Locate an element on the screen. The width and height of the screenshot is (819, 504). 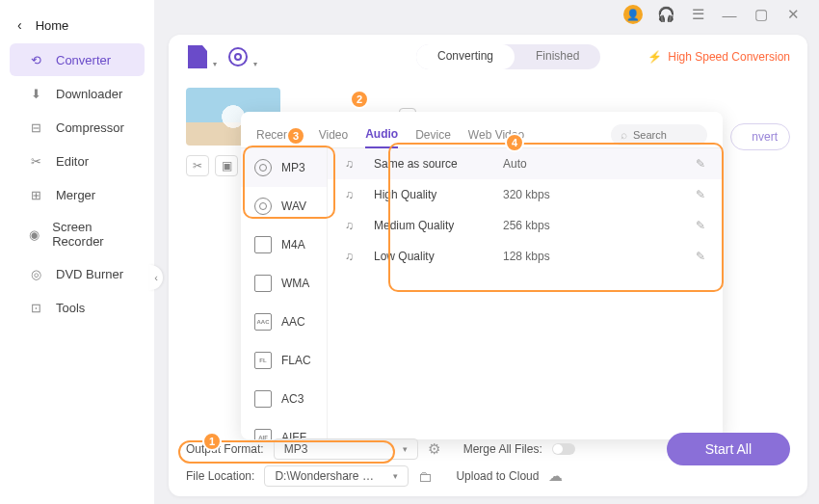
home-label: Home is located at coordinates (52, 25).